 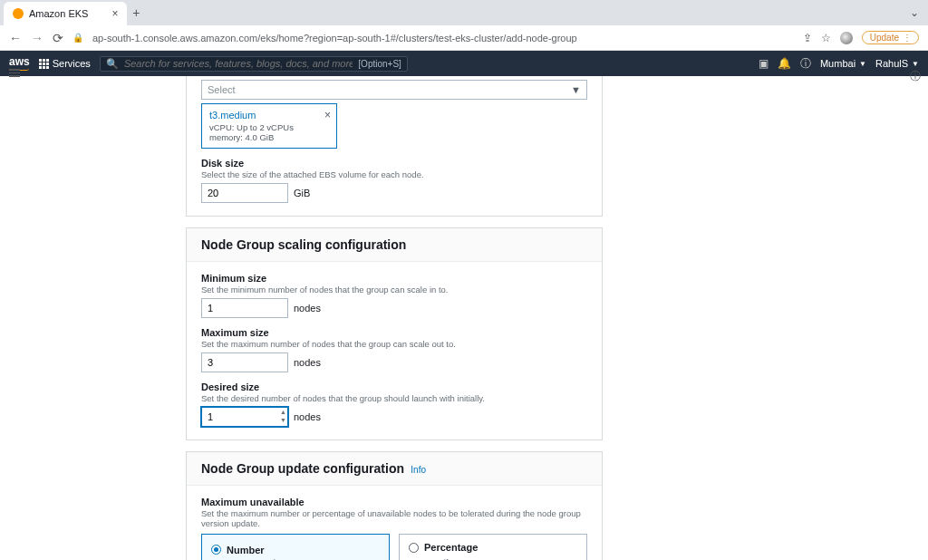 I want to click on opt-number-hint: Enter a number, so click(x=303, y=559).